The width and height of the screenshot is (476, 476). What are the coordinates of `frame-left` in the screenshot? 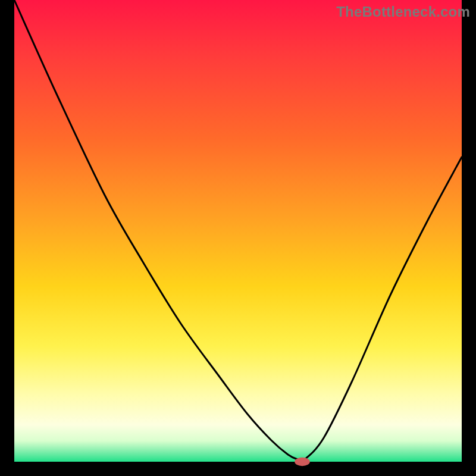 It's located at (7, 238).